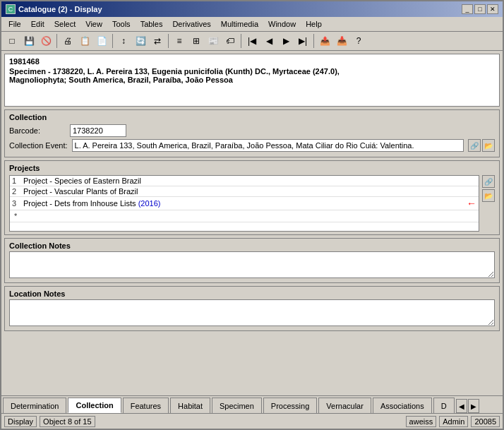 The image size is (504, 430). Describe the element at coordinates (344, 405) in the screenshot. I see `tab-vernacular: Vernacular` at that location.